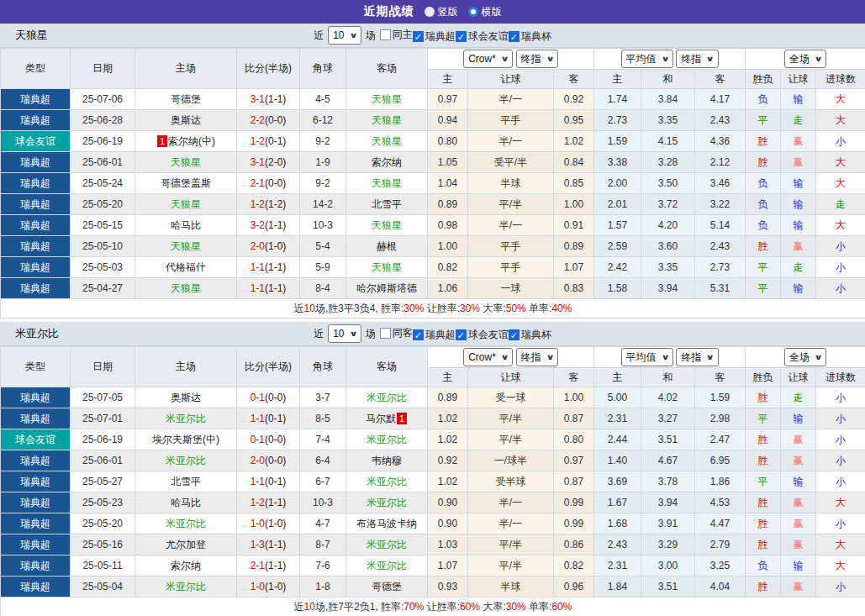 Image resolution: width=865 pixels, height=616 pixels. What do you see at coordinates (387, 419) in the screenshot?
I see `team-link: 马尔默1` at bounding box center [387, 419].